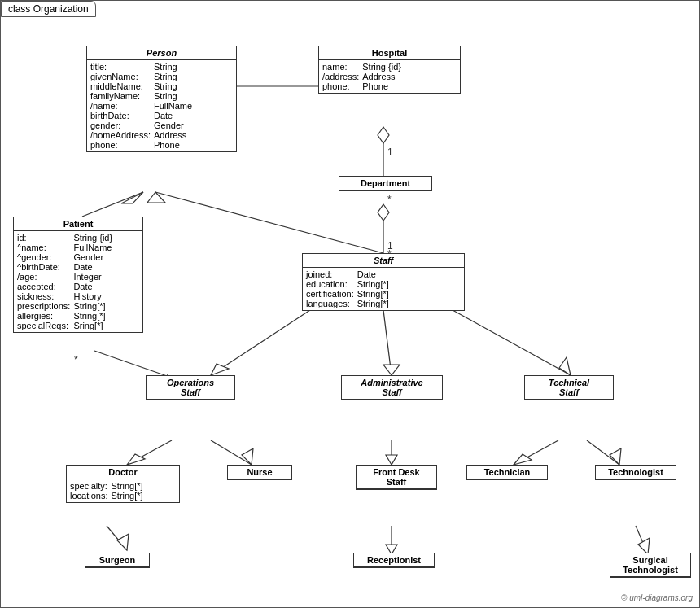 This screenshot has width=700, height=608. I want to click on receptionist-class: Receptionist, so click(394, 560).